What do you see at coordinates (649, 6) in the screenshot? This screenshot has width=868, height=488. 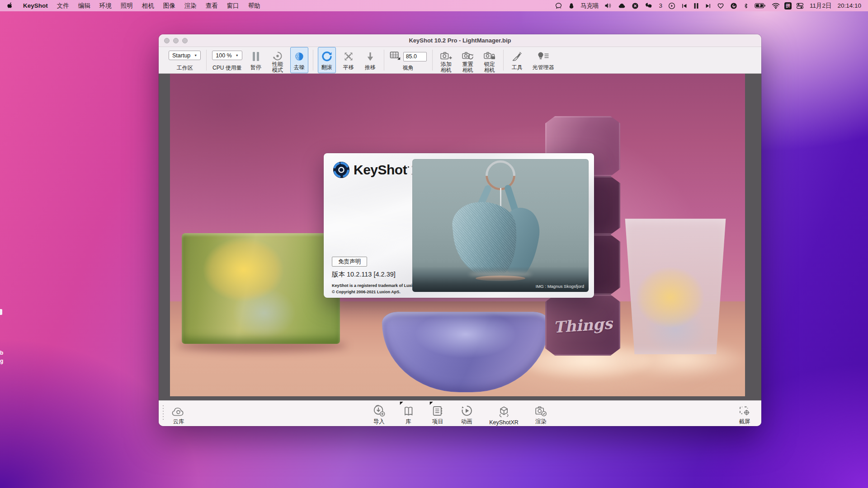 I see `wechat-icon` at bounding box center [649, 6].